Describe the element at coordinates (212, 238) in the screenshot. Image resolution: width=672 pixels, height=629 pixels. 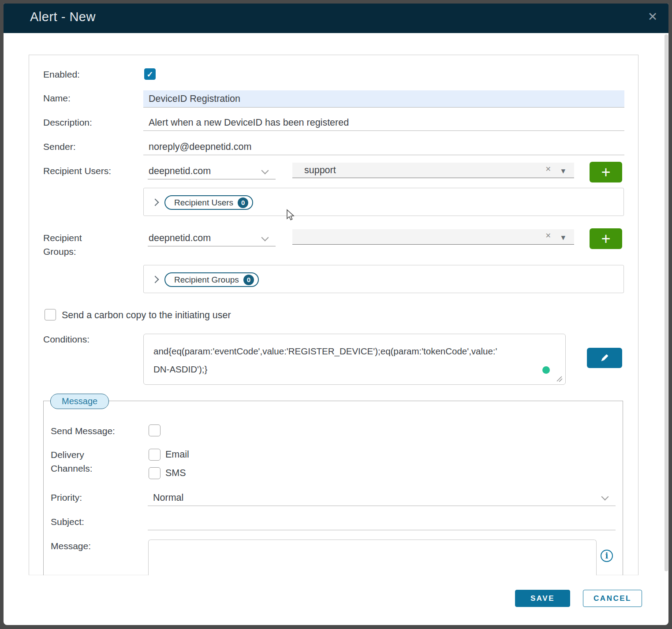
I see `recipient-groups-domain-value: deepnetid.com` at that location.